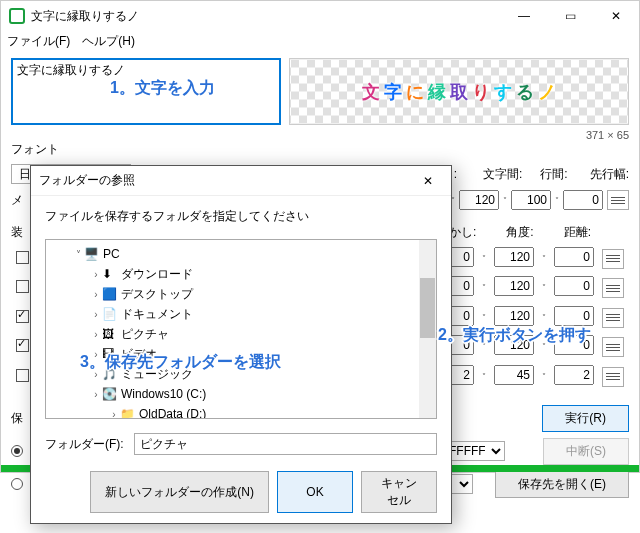  What do you see at coordinates (78, 254) in the screenshot?
I see `expand-icon: ˅` at bounding box center [78, 254].